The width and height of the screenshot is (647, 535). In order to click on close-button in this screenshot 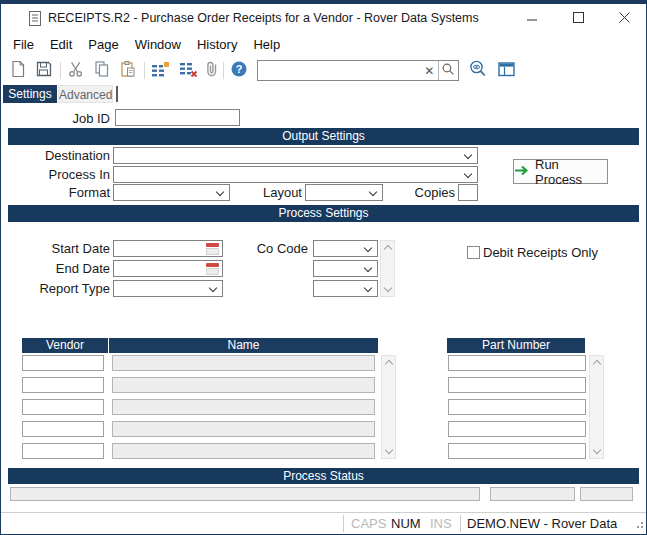, I will do `click(624, 18)`.